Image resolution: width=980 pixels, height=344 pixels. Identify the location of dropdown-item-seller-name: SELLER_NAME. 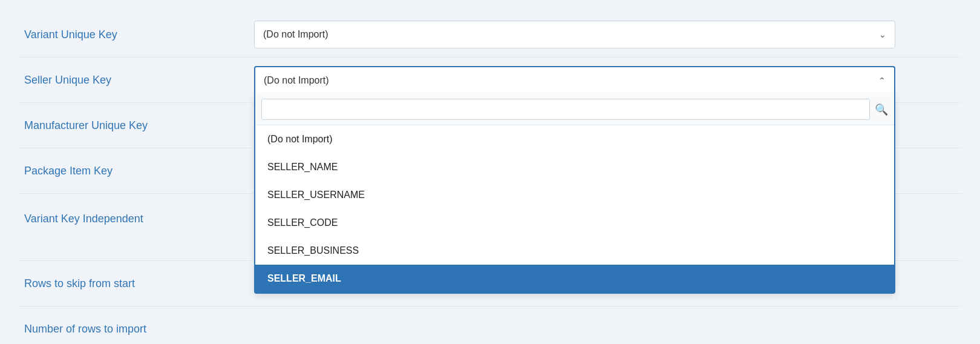
(575, 167).